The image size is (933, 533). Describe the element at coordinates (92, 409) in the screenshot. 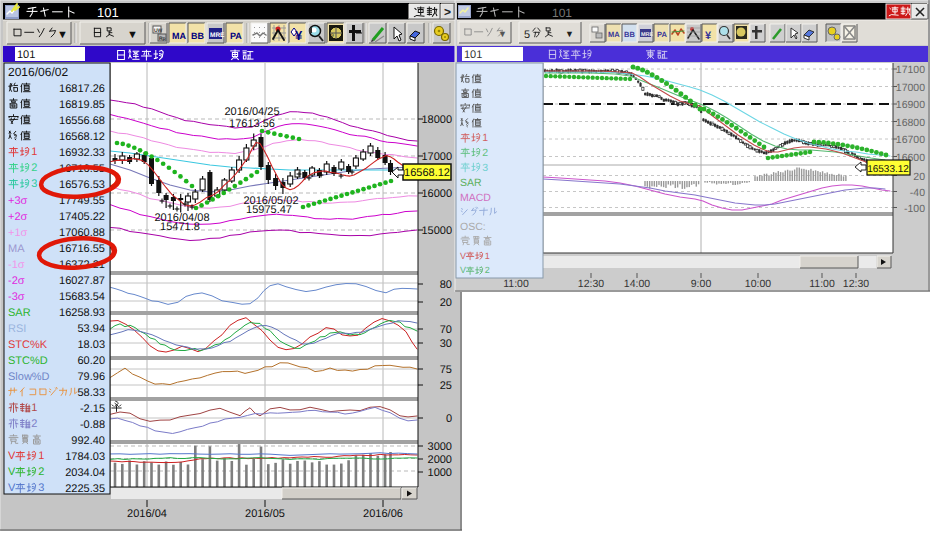

I see `svg-text: -2.15` at that location.